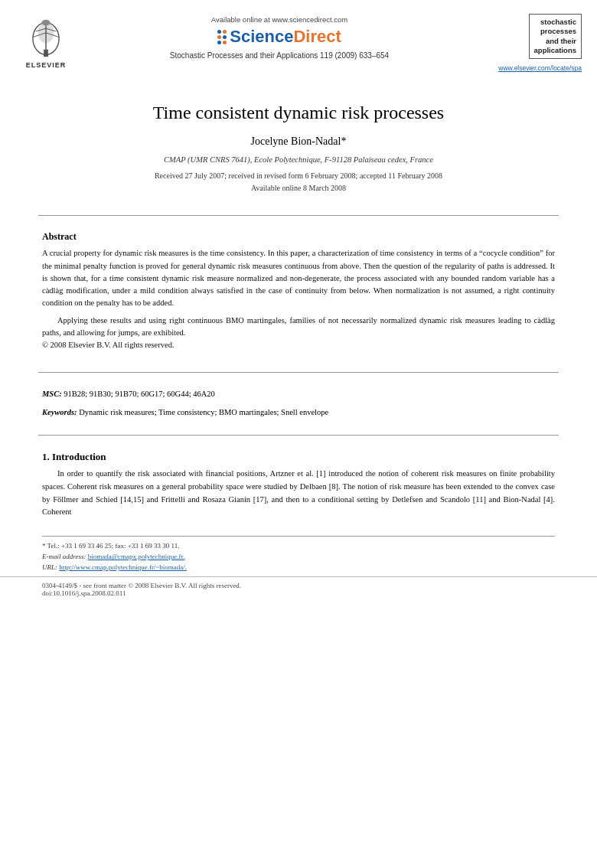 The width and height of the screenshot is (597, 868). What do you see at coordinates (298, 416) in the screenshot?
I see `keywords-section: Keywords: Dynamic risk measures; Time co…` at bounding box center [298, 416].